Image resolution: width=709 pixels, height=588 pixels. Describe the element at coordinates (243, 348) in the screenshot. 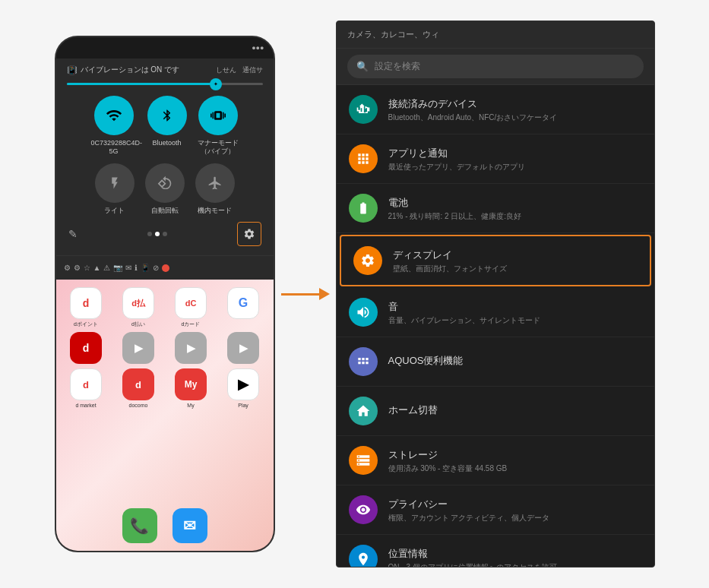

I see `app-generic3: ▶` at that location.